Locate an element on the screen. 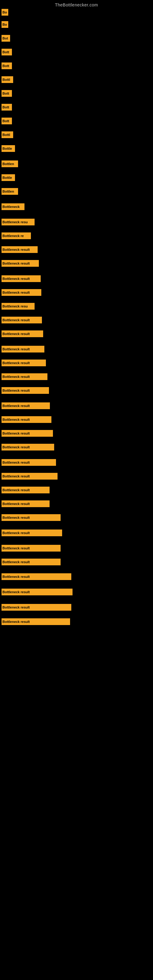 Image resolution: width=153 pixels, height=980 pixels. site-title: TheBottlenecker.com is located at coordinates (76, 5).